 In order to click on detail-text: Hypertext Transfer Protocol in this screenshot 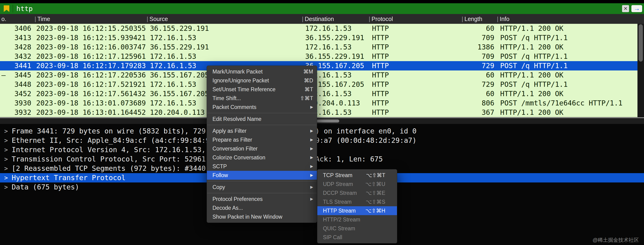, I will do `click(68, 178)`.